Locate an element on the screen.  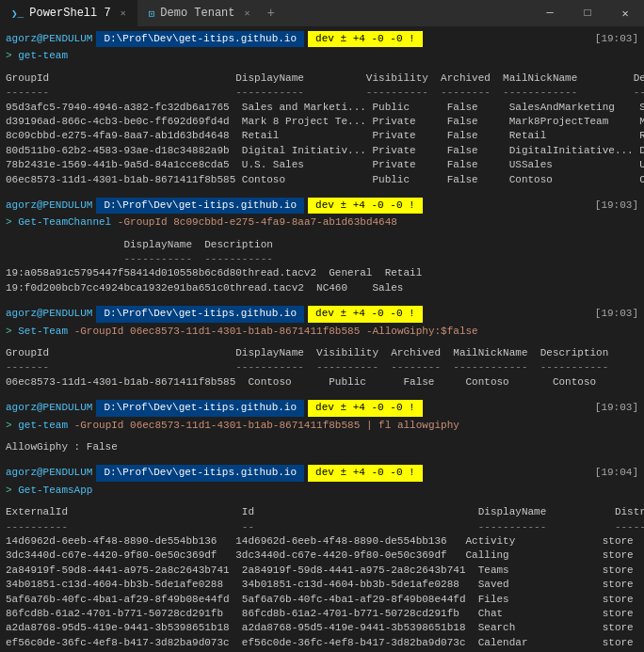
tab-powershell-close: ✕ is located at coordinates (123, 13).